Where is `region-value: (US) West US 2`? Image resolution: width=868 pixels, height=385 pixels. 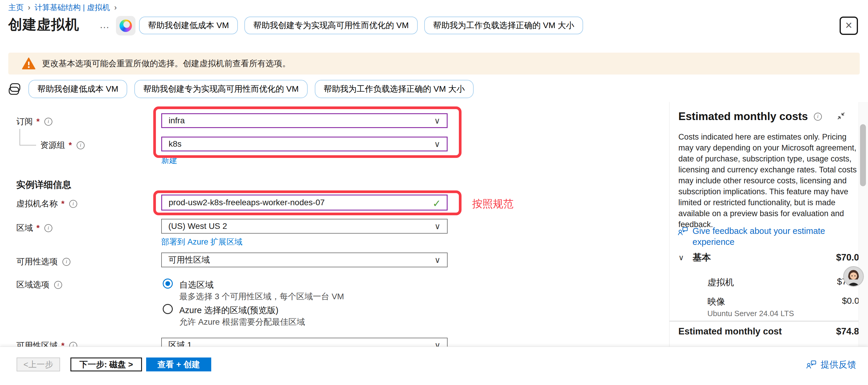
region-value: (US) West US 2 is located at coordinates (198, 226).